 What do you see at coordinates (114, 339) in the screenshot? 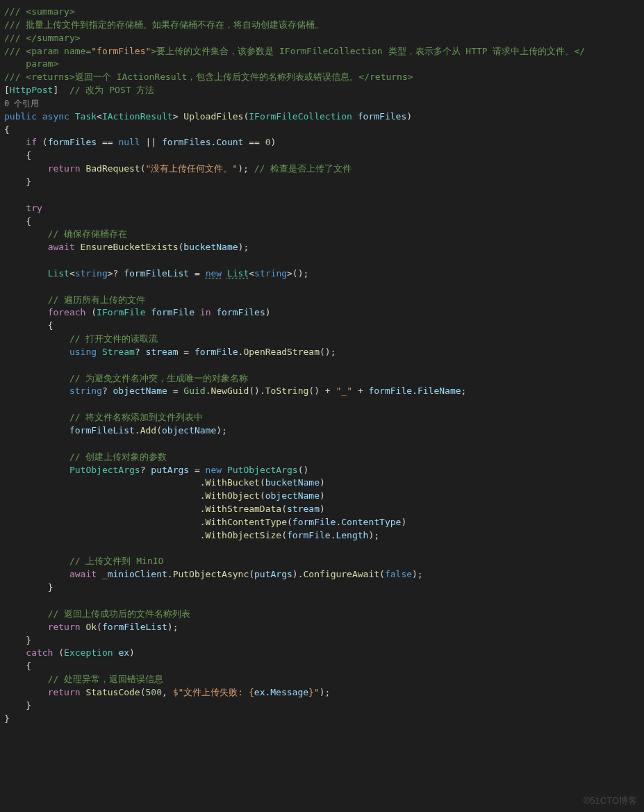
I see `cmt: // 打开文件的读取流` at bounding box center [114, 339].